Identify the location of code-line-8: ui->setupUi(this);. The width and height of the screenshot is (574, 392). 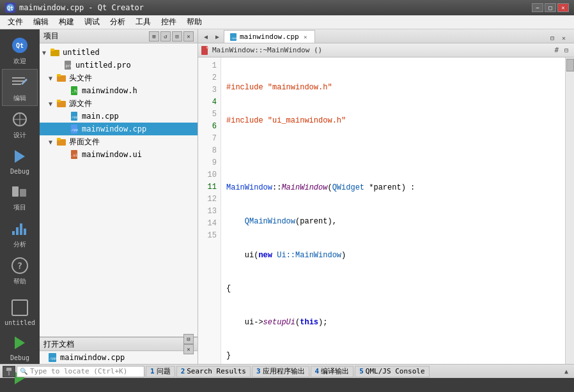
(393, 323).